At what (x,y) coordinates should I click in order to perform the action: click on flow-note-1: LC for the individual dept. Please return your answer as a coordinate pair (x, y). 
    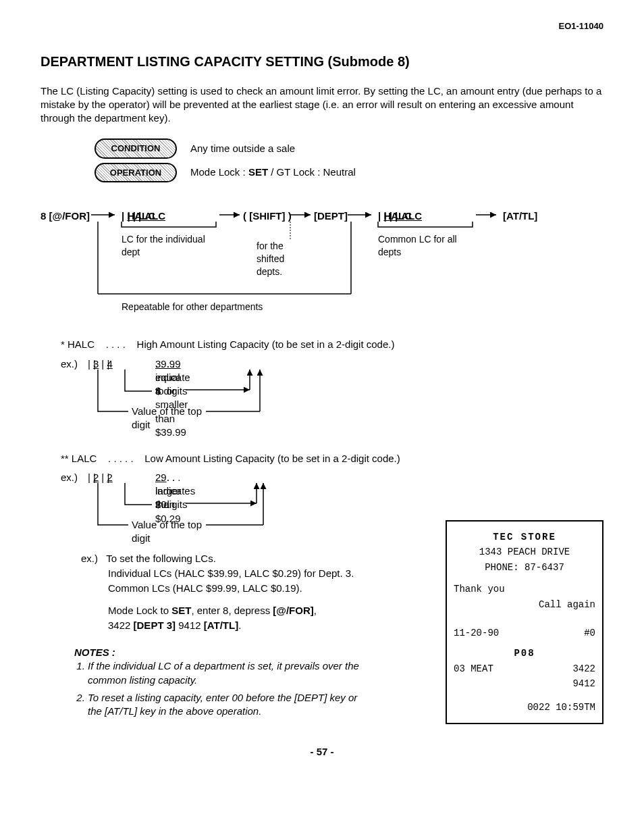
    Looking at the image, I should click on (172, 246).